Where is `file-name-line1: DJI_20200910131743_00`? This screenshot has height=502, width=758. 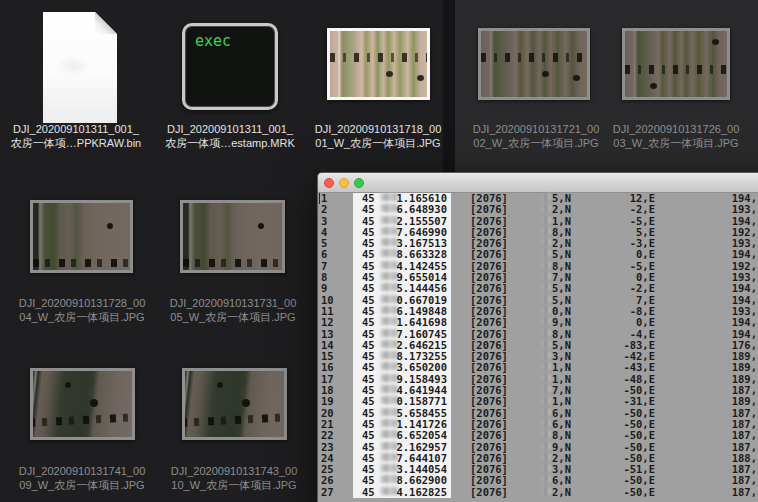 file-name-line1: DJI_20200910131743_00 is located at coordinates (234, 472).